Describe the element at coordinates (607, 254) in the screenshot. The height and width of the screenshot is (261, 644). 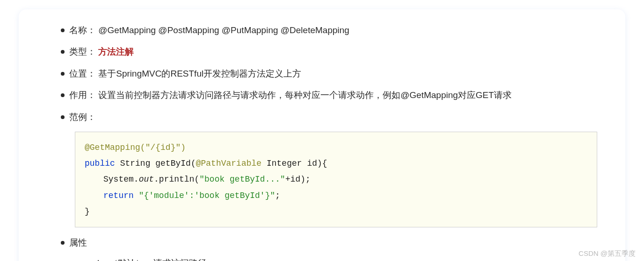
I see `watermark: CSDN @第五季度` at that location.